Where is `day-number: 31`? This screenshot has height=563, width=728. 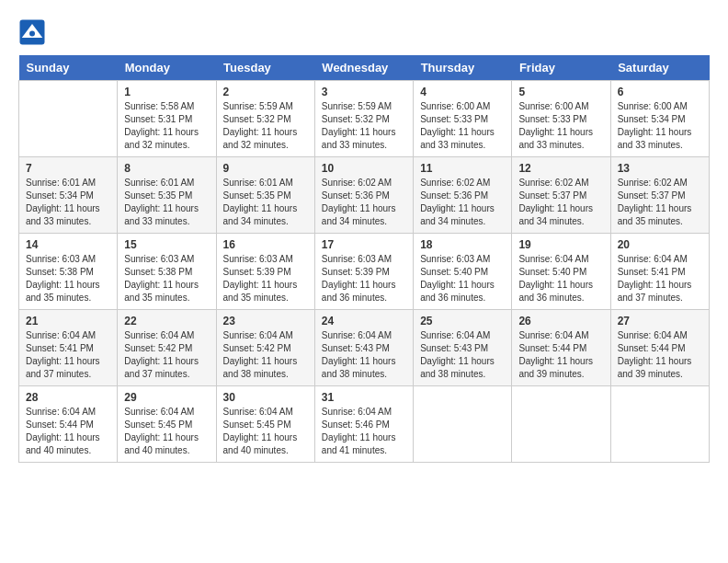
day-number: 31 is located at coordinates (364, 397).